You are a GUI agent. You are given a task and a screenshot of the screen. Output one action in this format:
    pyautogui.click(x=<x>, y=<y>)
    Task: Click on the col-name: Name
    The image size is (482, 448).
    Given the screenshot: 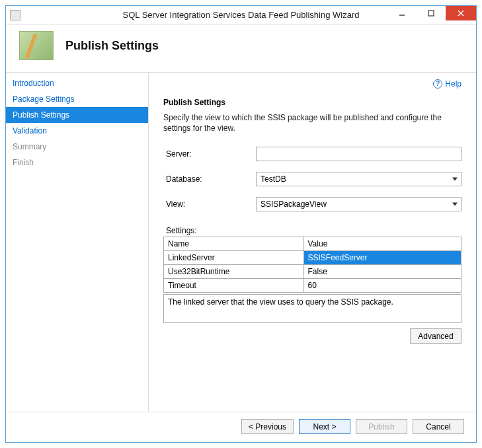 What is the action you would take?
    pyautogui.click(x=234, y=244)
    